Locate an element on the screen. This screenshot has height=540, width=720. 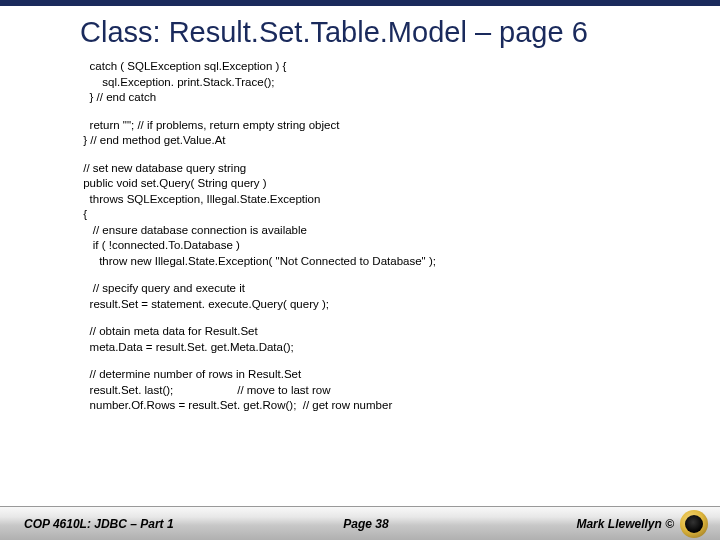
footer-course: COP 4610L: JDBC – Part 1 is located at coordinates (138, 524).